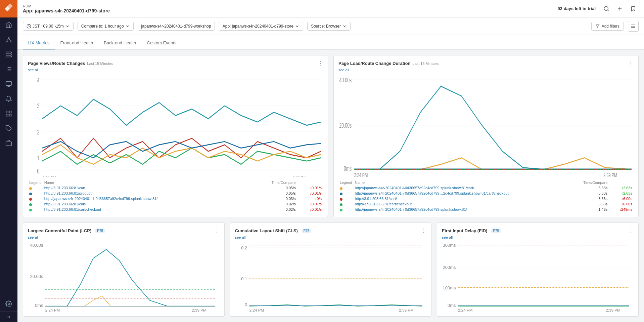 The height and width of the screenshot is (322, 644). Describe the element at coordinates (146, 188) in the screenshot. I see `legend-url: http://3.91.203.66:81/cart` at that location.